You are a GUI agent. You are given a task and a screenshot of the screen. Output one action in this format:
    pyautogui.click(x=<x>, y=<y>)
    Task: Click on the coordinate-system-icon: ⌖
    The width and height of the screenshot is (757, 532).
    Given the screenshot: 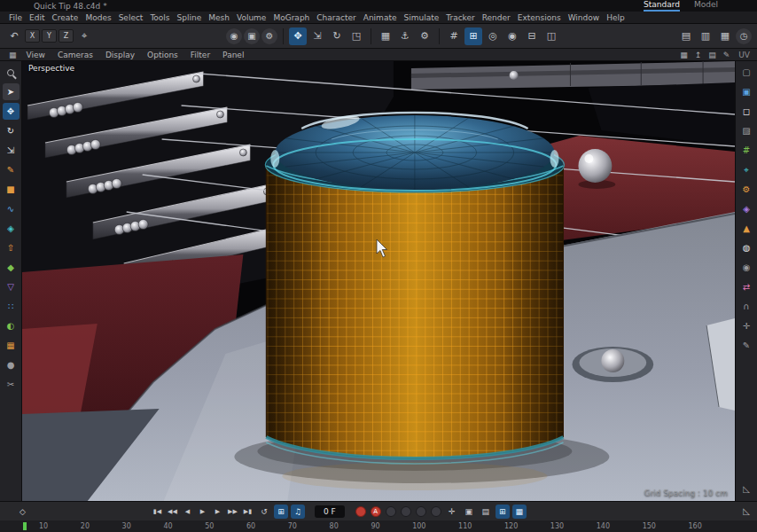 What is the action you would take?
    pyautogui.click(x=84, y=36)
    